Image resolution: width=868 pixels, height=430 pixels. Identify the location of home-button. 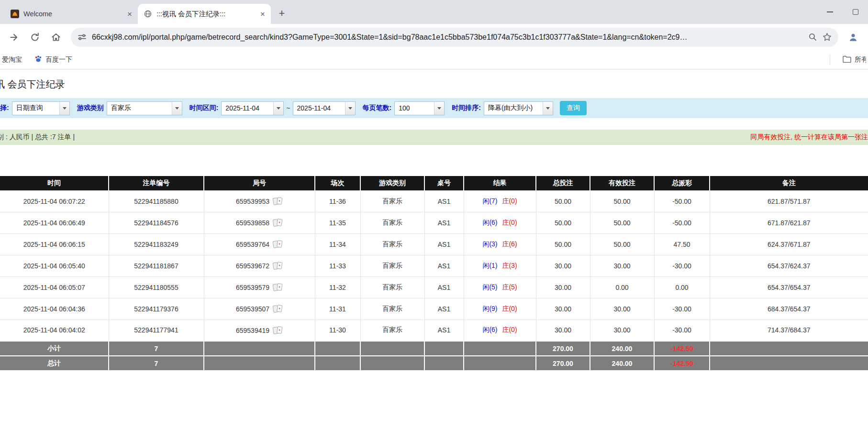
(56, 37).